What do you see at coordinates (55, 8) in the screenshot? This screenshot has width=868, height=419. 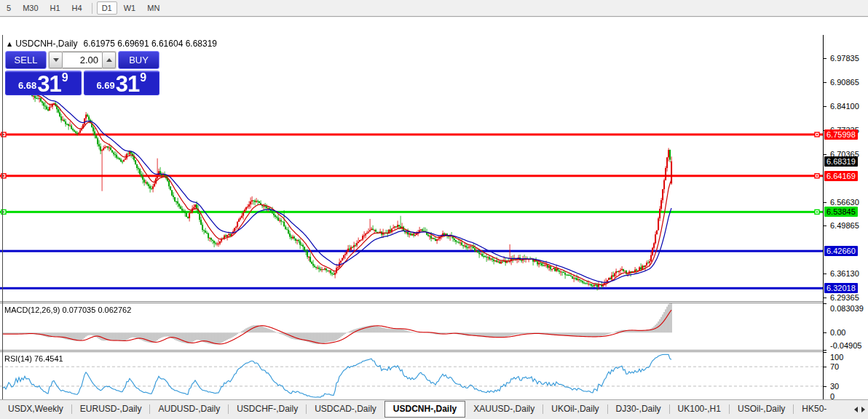 I see `timeframe-button-h1: H1` at bounding box center [55, 8].